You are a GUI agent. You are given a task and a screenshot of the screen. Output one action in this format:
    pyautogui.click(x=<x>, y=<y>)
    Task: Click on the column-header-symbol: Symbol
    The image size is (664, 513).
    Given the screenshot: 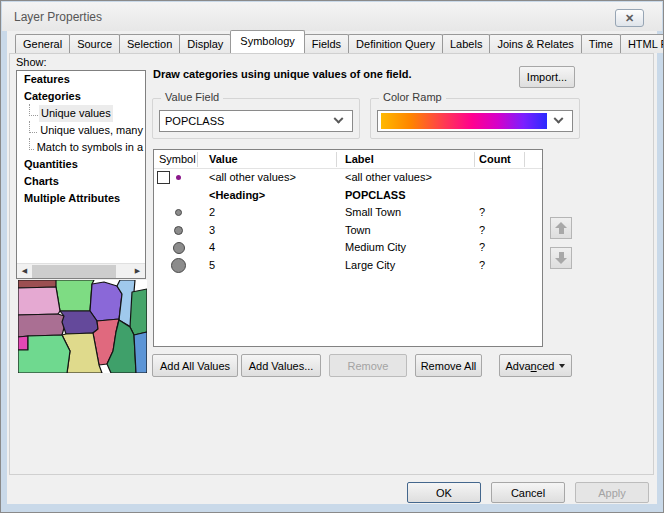 What is the action you would take?
    pyautogui.click(x=175, y=160)
    